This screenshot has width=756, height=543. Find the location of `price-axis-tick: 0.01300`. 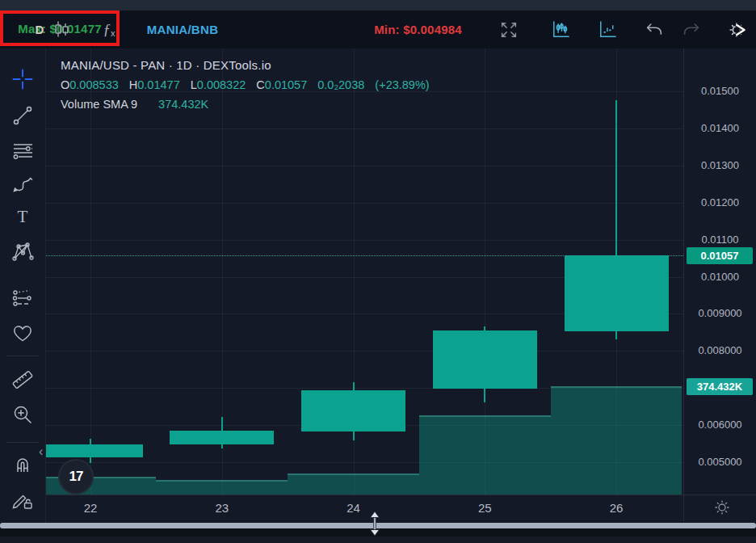

price-axis-tick: 0.01300 is located at coordinates (720, 166).